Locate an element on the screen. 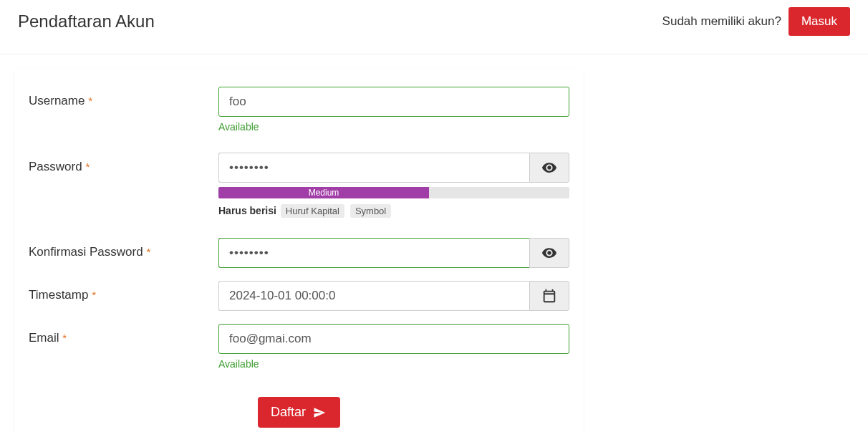 The image size is (868, 432). toggle-password-visibility-button is located at coordinates (549, 168).